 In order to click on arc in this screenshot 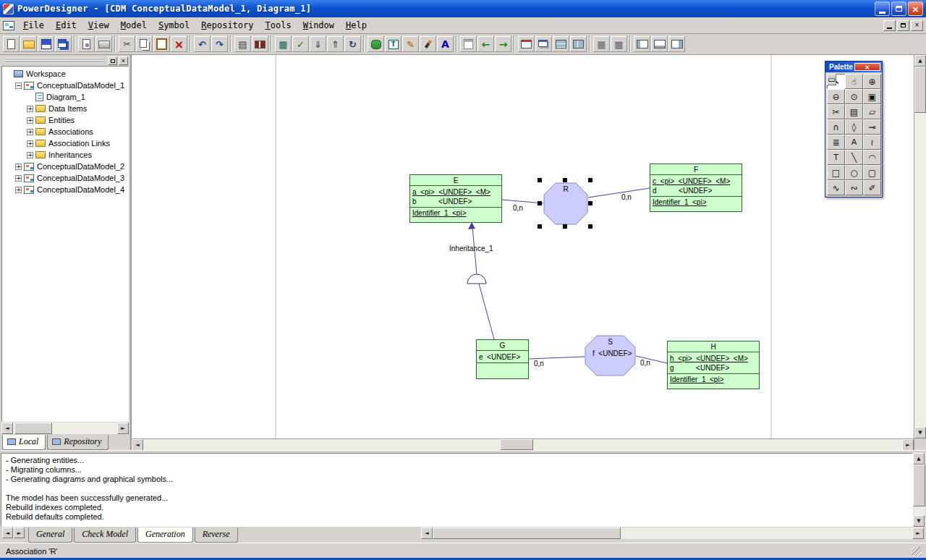, I will do `click(872, 158)`.